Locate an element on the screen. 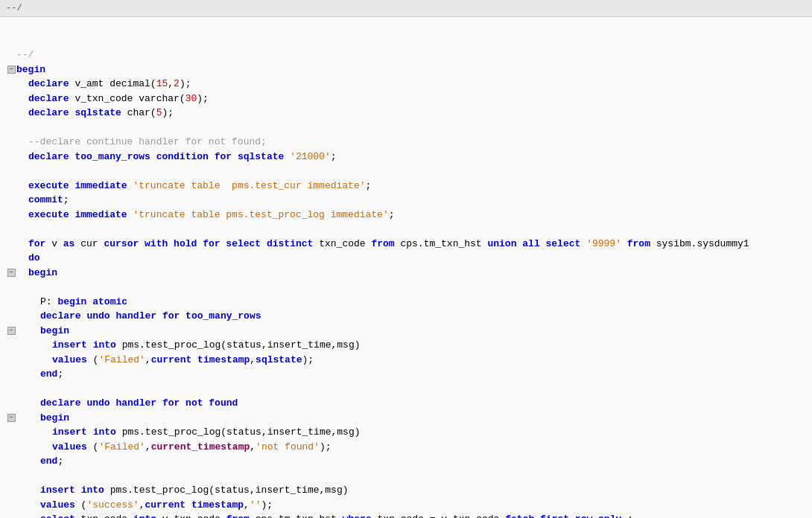  line-text: for v as cur cursor with hold for select… is located at coordinates (383, 244).